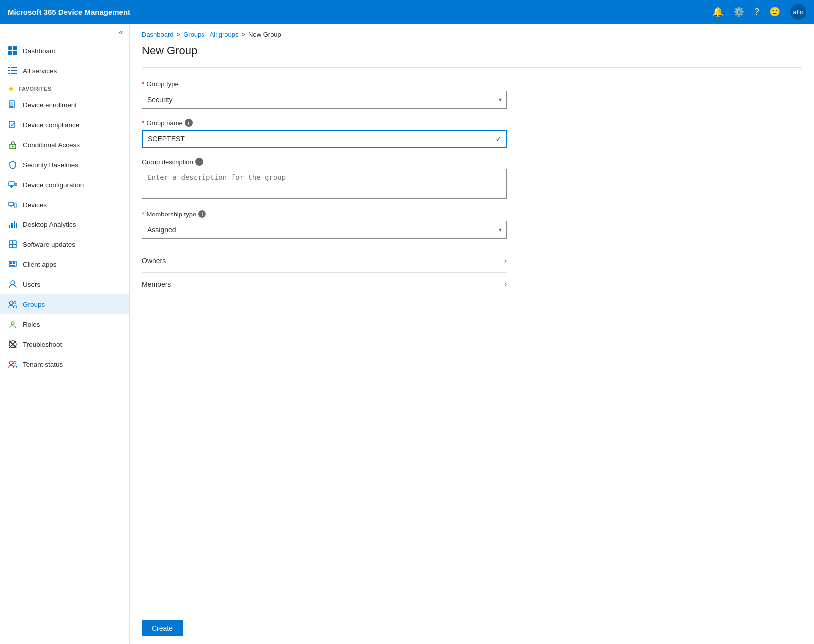 Image resolution: width=814 pixels, height=644 pixels. I want to click on breadcrumb-dashboard: Dashboard, so click(158, 35).